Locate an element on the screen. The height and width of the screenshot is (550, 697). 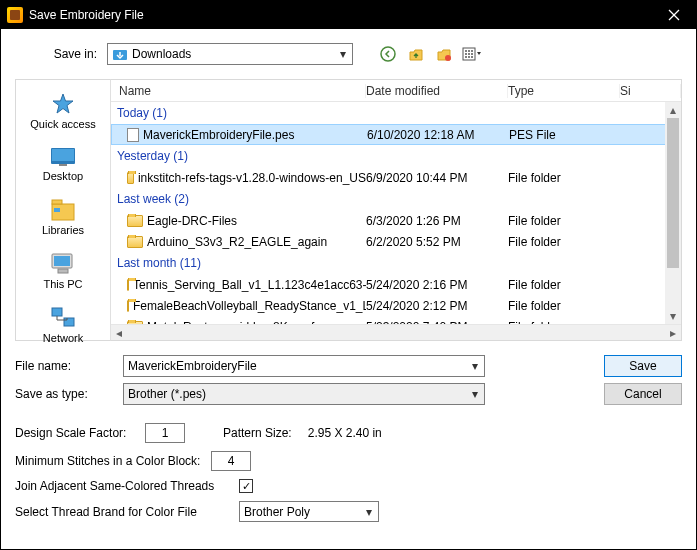
star-icon is located at coordinates (63, 104).